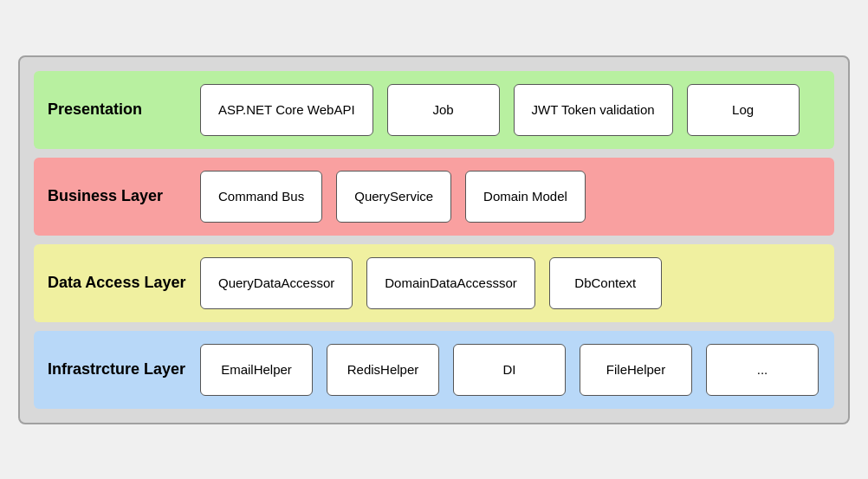  Describe the element at coordinates (117, 370) in the screenshot. I see `layer-label-infrastructure: Infrastrcture Layer` at that location.